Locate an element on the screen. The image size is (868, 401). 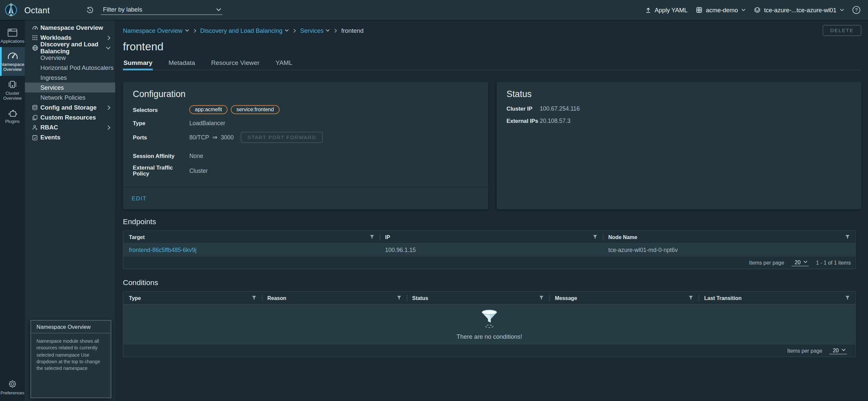
apply-yaml-button: Apply YAML is located at coordinates (666, 10).